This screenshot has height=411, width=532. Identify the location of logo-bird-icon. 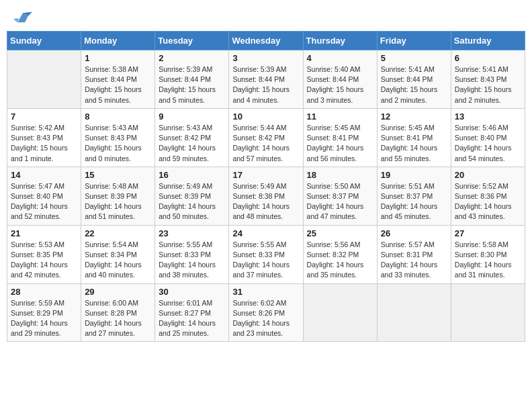
(23, 18).